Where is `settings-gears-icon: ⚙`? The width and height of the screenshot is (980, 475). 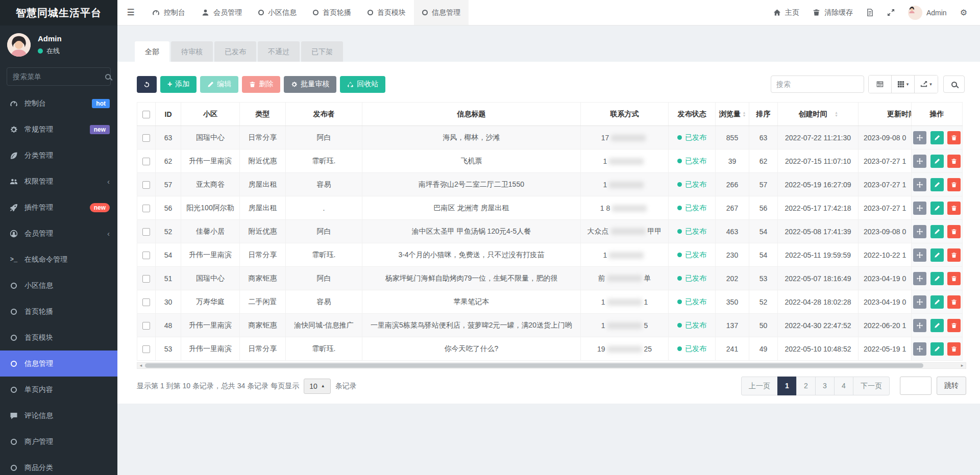
settings-gears-icon: ⚙ is located at coordinates (964, 12).